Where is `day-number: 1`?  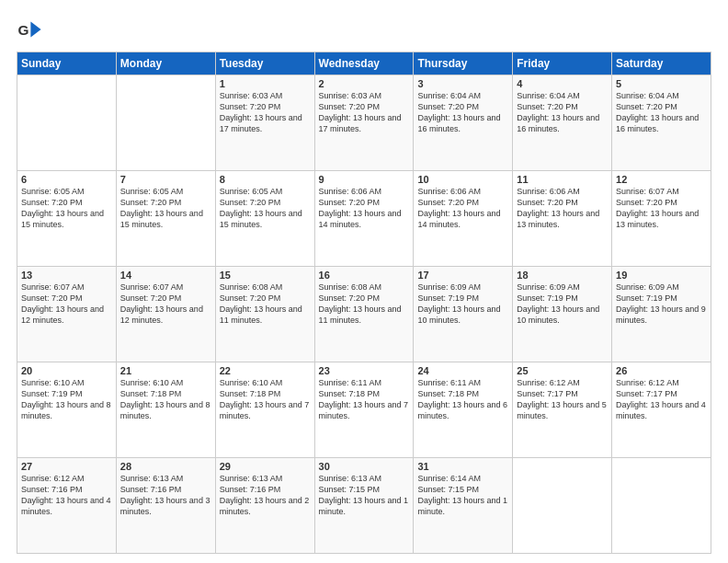 day-number: 1 is located at coordinates (265, 84).